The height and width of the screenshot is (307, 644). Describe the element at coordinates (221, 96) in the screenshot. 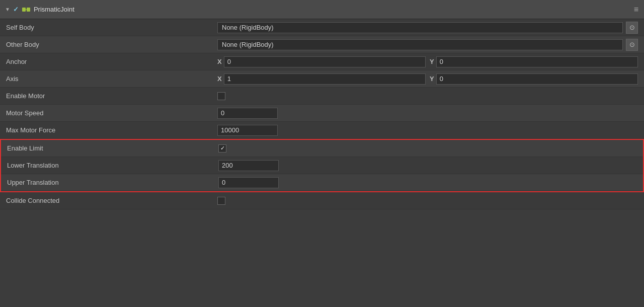

I see `enable-motor-checkbox-container` at that location.